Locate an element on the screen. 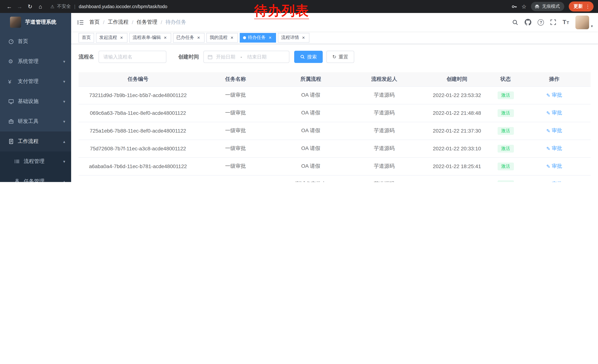  task-id-cell: 75d72608-7b7f-11ec-a3c8-acde48001122 is located at coordinates (138, 148).